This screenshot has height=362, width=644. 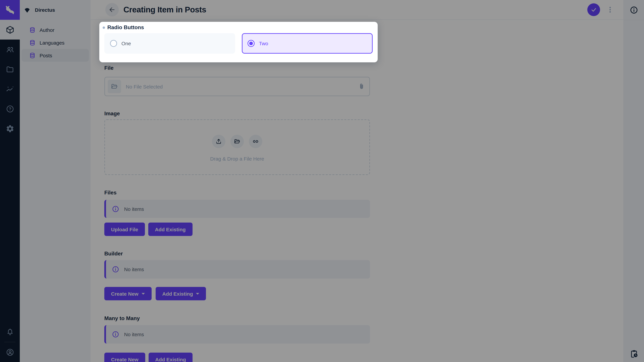 I want to click on radio-option-label: One, so click(x=126, y=43).